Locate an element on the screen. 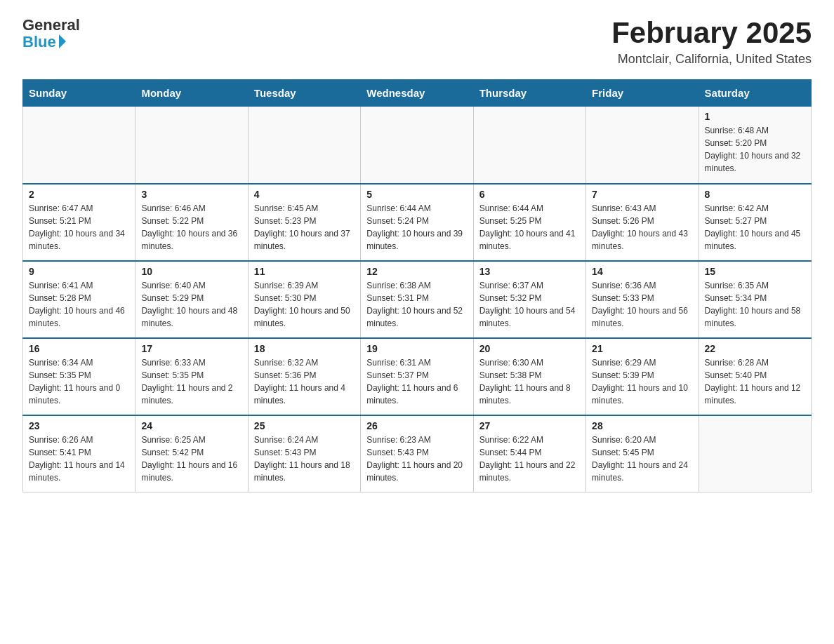 Image resolution: width=834 pixels, height=644 pixels. day-info: Sunrise: 6:28 AMSunset: 5:40 PMDaylight:… is located at coordinates (755, 382).